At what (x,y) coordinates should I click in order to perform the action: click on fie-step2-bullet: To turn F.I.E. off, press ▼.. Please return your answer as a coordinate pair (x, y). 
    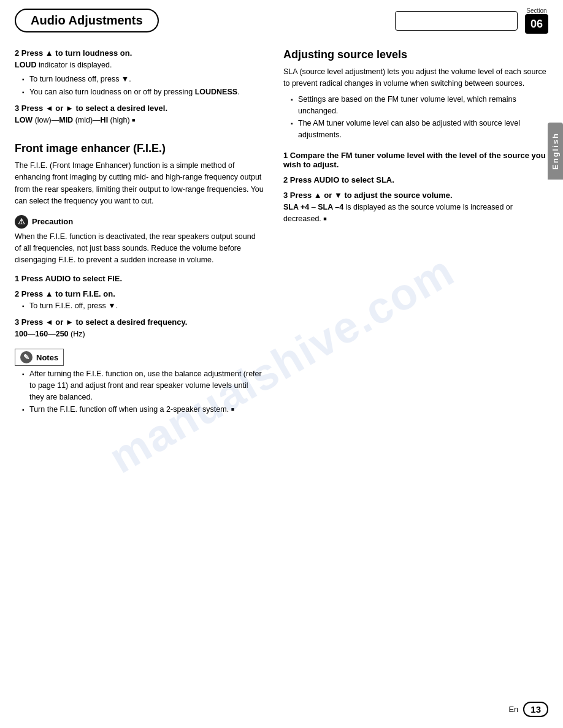
    Looking at the image, I should click on (143, 306).